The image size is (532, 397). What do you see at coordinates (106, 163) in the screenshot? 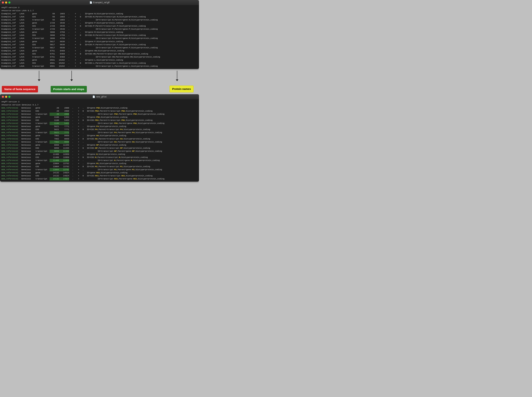
I see `col-attrs: ID=gene:M1;biotype=protein_coding` at bounding box center [106, 163].